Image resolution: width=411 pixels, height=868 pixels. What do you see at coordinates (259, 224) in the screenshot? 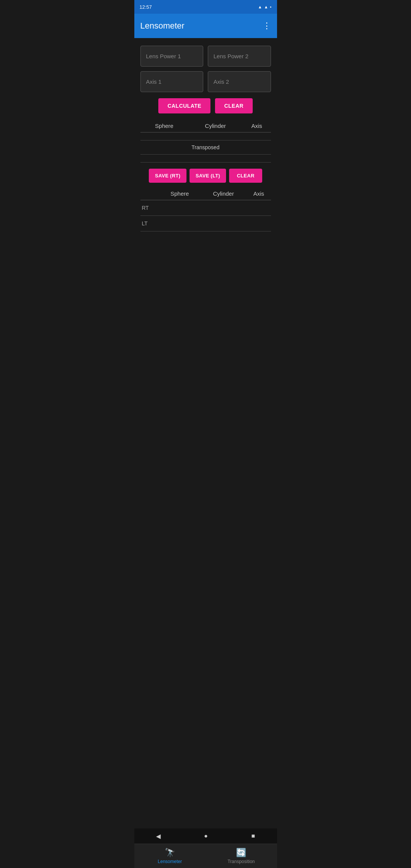
I see `lt-axis` at bounding box center [259, 224].